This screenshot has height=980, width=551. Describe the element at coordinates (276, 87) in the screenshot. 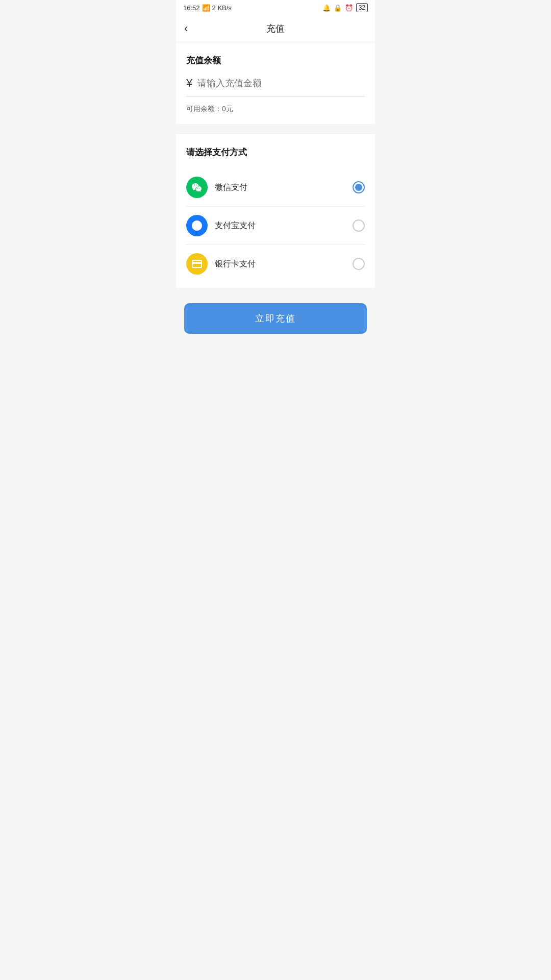

I see `amount-input-row: ¥` at that location.